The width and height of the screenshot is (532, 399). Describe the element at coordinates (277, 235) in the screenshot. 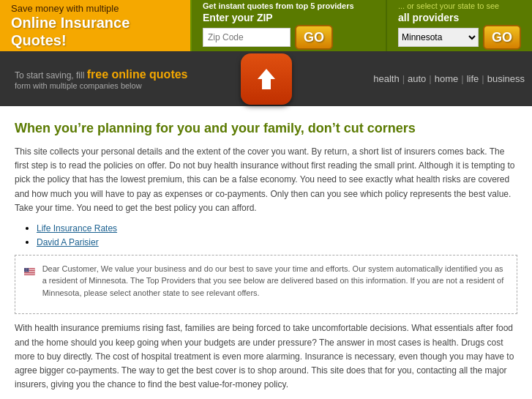

I see `main-links-list: Life Insurance Rates David A Parisier` at that location.